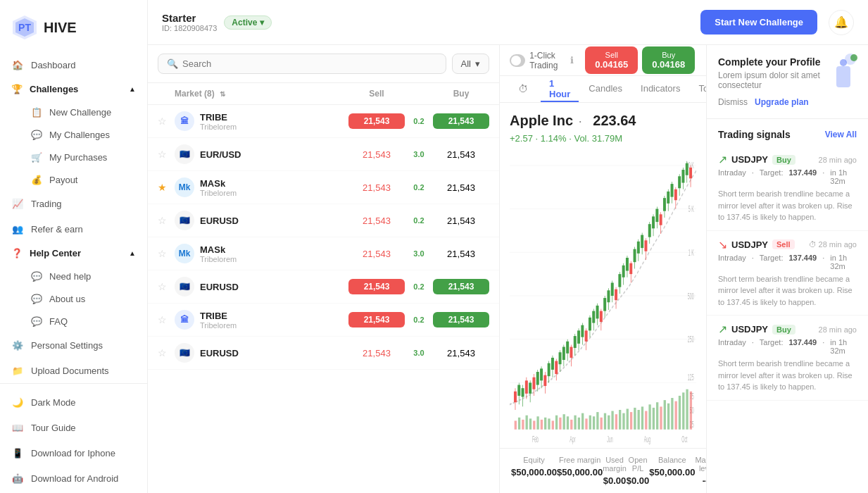 The height and width of the screenshot is (493, 868). What do you see at coordinates (166, 187) in the screenshot?
I see `star-icon: ★` at bounding box center [166, 187].